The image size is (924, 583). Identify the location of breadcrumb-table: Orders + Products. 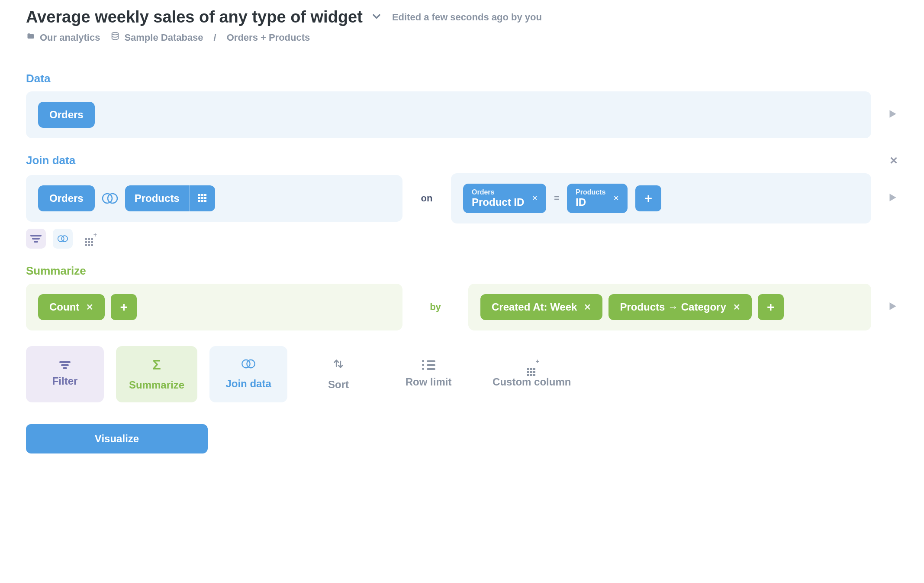
(268, 38).